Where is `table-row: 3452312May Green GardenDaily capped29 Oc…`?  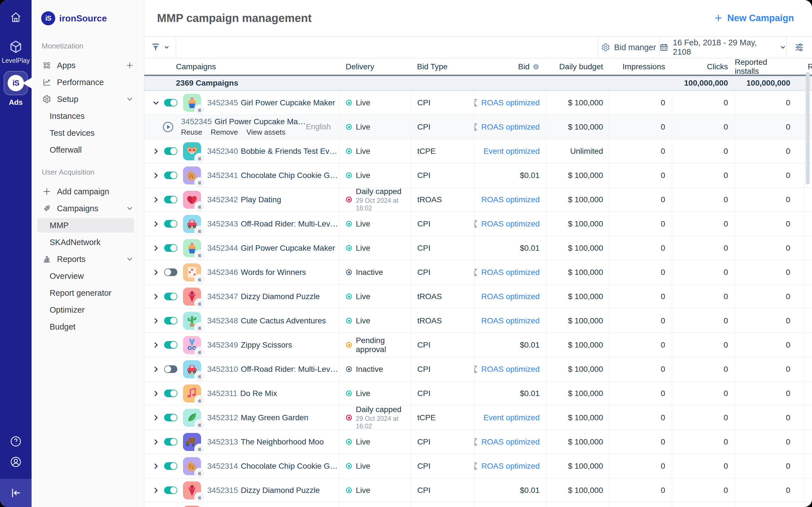
table-row: 3452312May Green GardenDaily capped29 Oc… is located at coordinates (478, 418).